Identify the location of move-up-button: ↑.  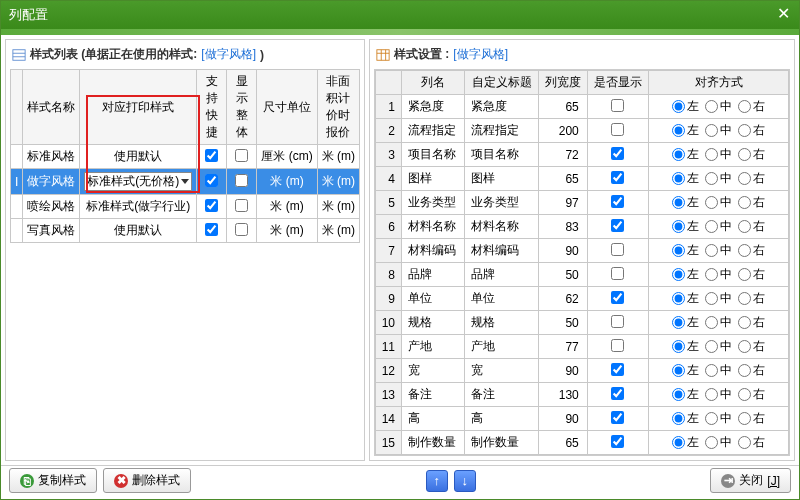
(437, 481).